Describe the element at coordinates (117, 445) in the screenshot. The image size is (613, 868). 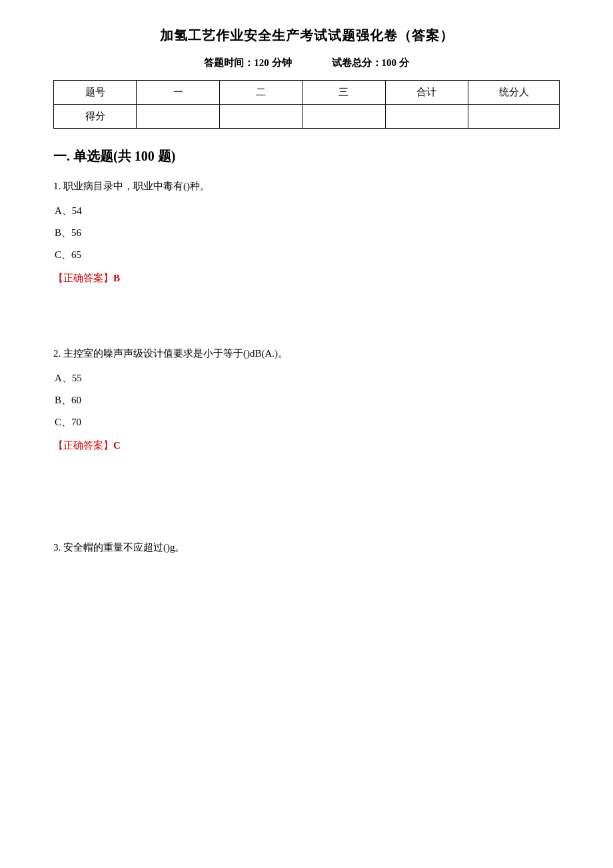
I see `question-2-answer-value: C` at that location.